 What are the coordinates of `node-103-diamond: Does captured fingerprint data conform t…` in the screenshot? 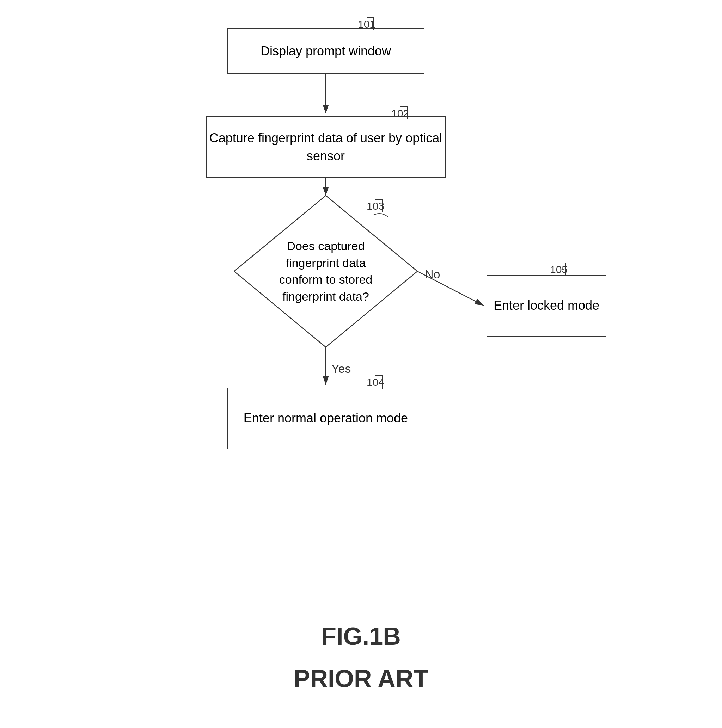 It's located at (326, 271).